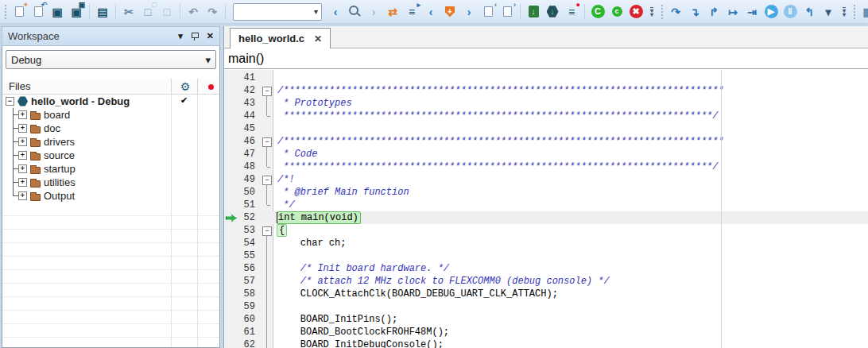 The height and width of the screenshot is (348, 868). I want to click on code-line: 49 /*!, so click(546, 180).